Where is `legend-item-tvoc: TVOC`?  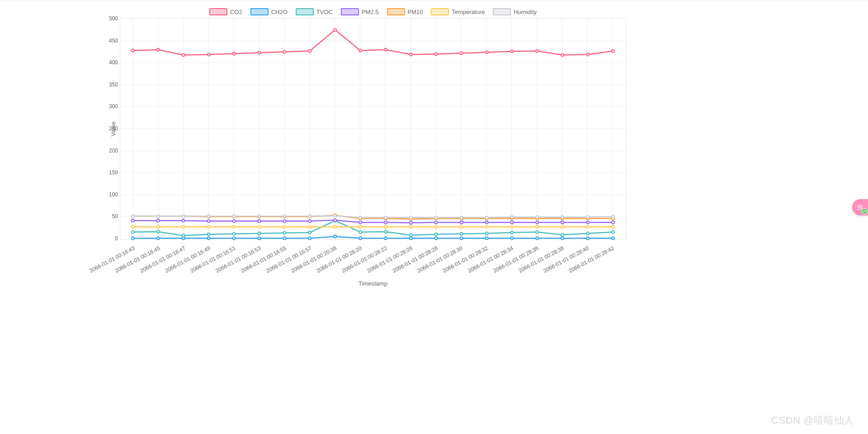
legend-item-tvoc: TVOC is located at coordinates (314, 12).